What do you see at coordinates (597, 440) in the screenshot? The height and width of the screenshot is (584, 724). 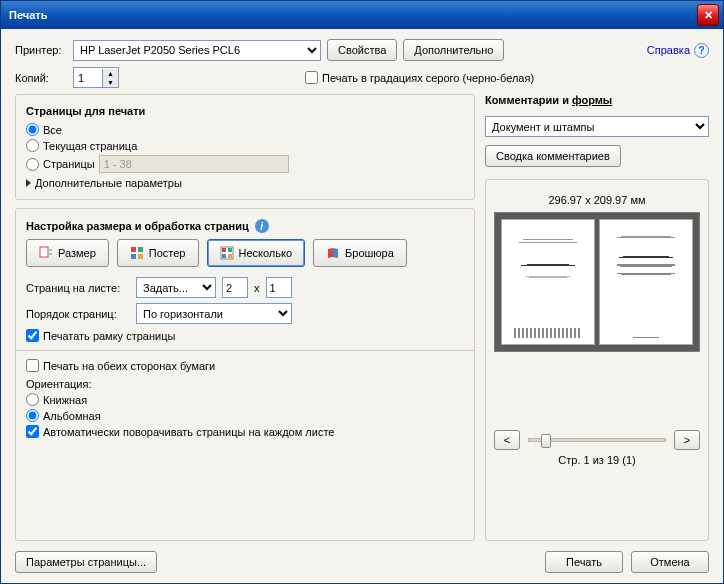 I see `preview-nav: < >` at bounding box center [597, 440].